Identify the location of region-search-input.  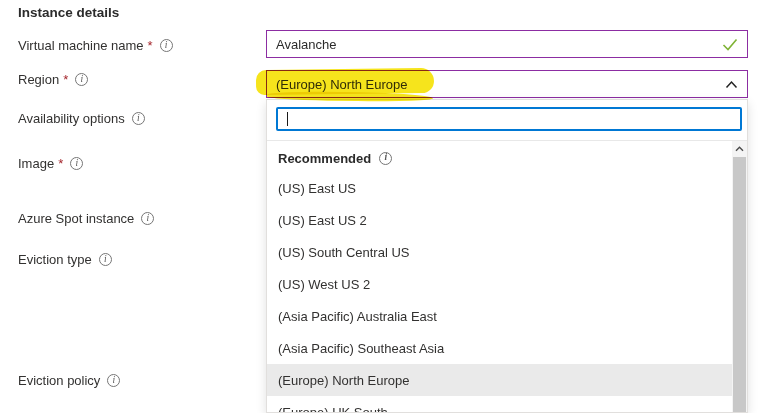
(509, 119).